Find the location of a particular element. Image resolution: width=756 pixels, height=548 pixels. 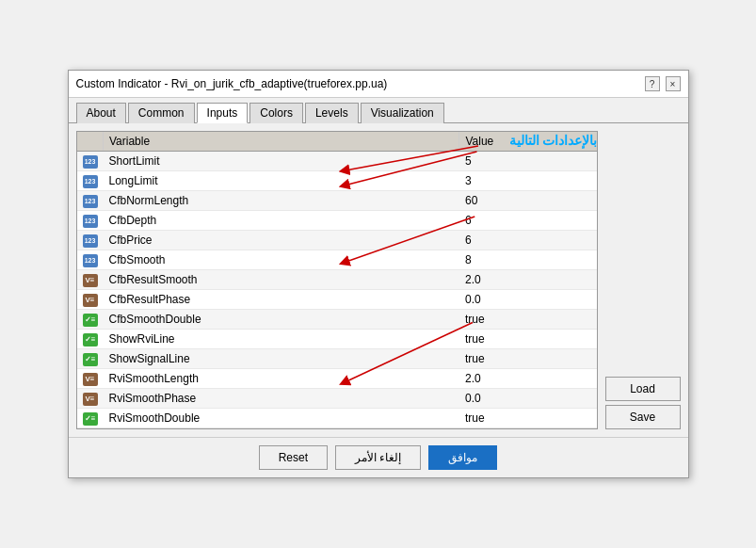

table-row: 123 CfbDepth 6 is located at coordinates (337, 220).